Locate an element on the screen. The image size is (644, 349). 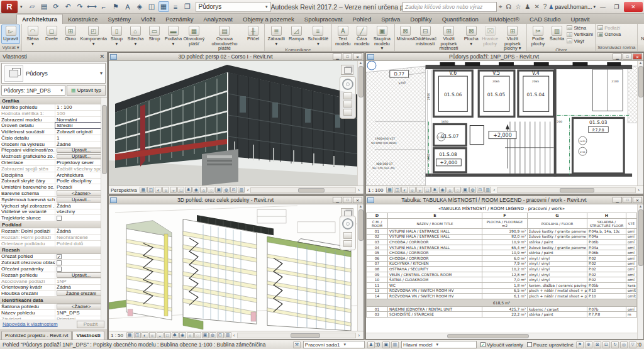
room-tag-01s04: 01.S.04 is located at coordinates (536, 94).